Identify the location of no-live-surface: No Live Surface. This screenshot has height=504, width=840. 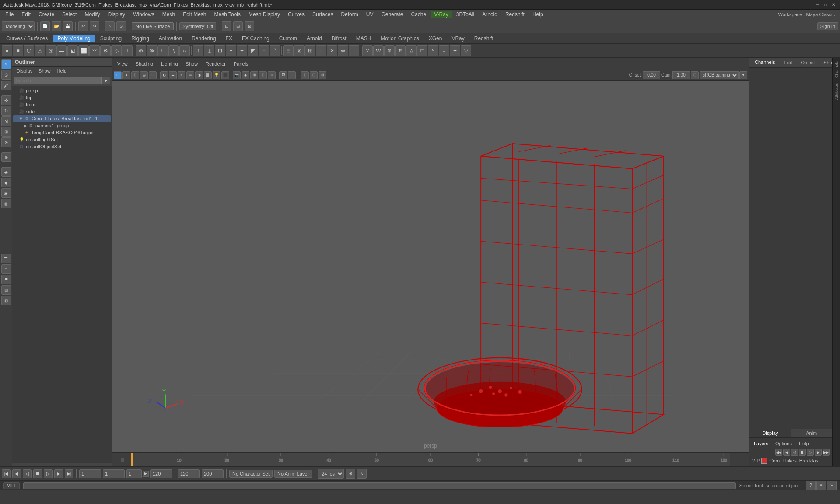
(153, 26).